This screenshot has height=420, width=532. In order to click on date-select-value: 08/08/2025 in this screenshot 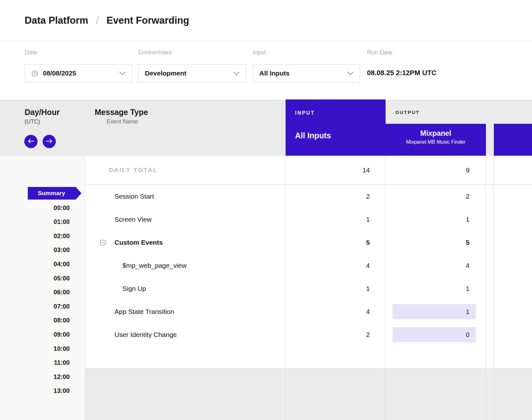, I will do `click(59, 73)`.